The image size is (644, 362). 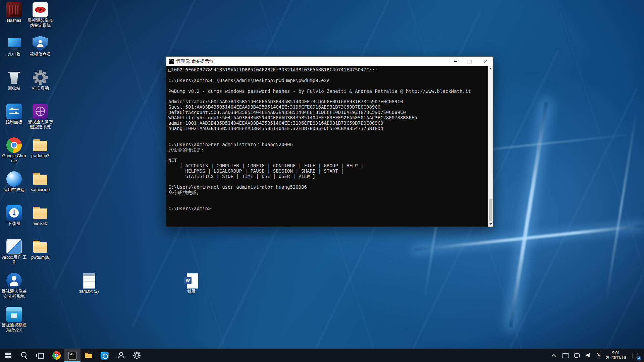 I want to click on people-icon, so click(x=121, y=355).